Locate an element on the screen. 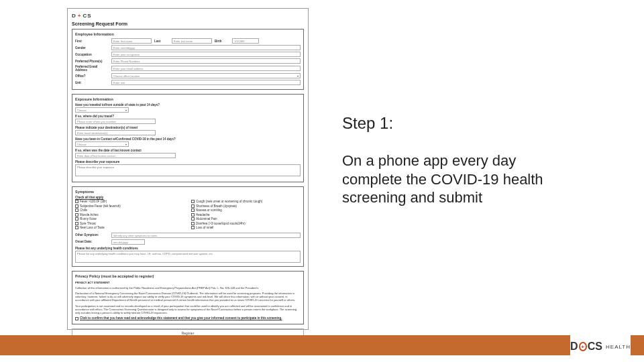  phone-input: Enter Phone Numbers is located at coordinates (206, 61).